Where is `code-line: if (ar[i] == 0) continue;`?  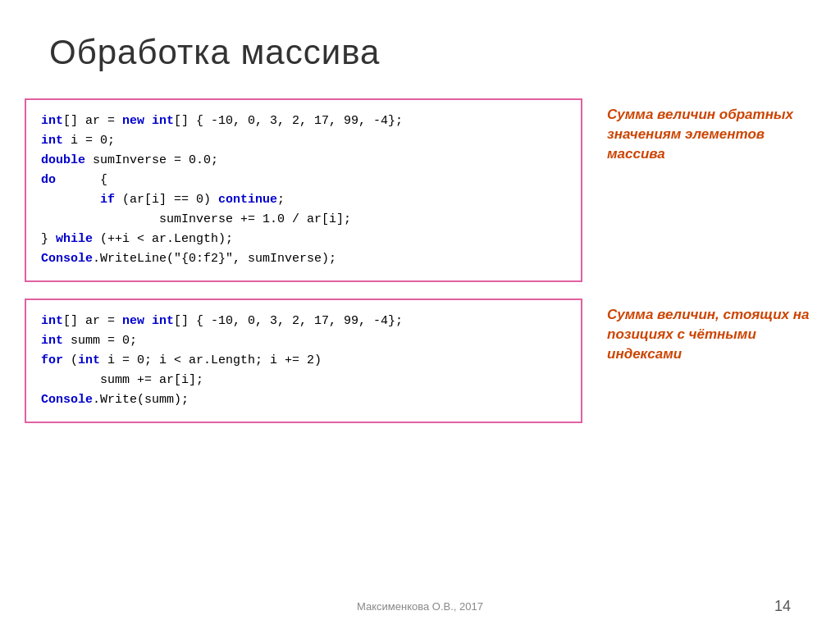
code-line: if (ar[i] == 0) continue; is located at coordinates (304, 200).